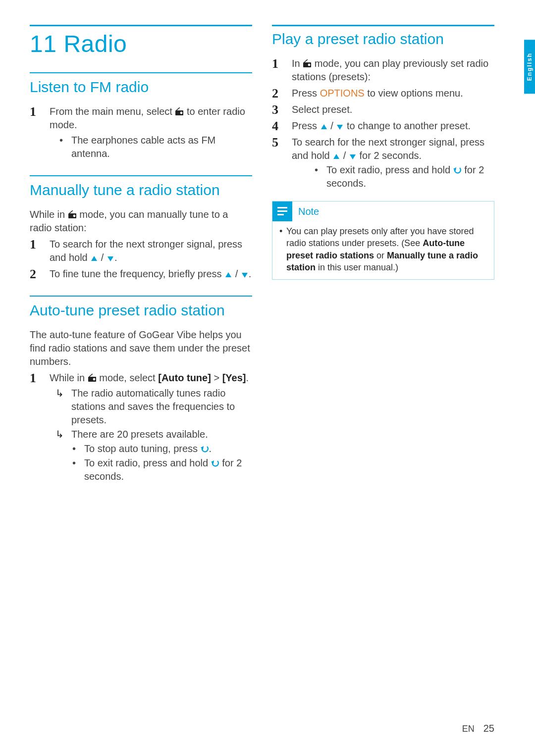 The height and width of the screenshot is (756, 535). What do you see at coordinates (383, 110) in the screenshot?
I see `step: Select preset.` at bounding box center [383, 110].